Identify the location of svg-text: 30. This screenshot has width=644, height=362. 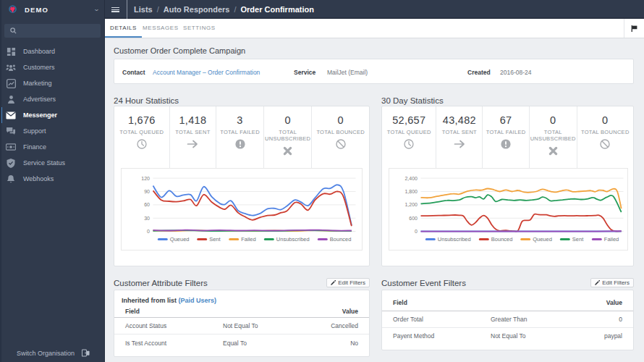
(147, 219).